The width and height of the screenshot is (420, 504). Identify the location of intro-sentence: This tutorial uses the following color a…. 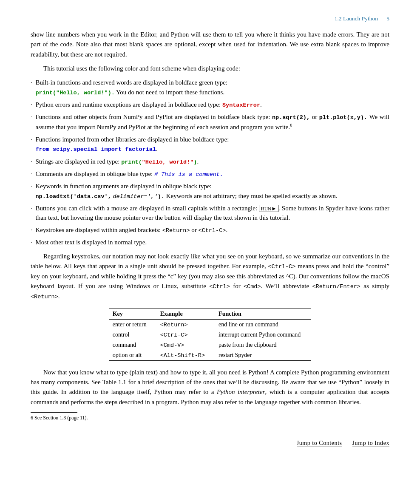
(210, 69).